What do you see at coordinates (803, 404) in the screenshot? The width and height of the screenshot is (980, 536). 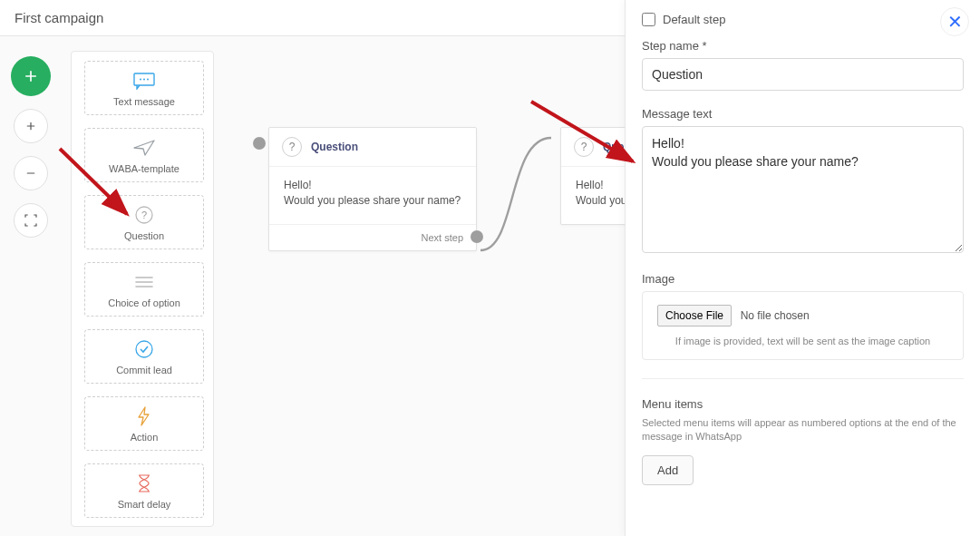 I see `menu-items-label: Menu items` at bounding box center [803, 404].